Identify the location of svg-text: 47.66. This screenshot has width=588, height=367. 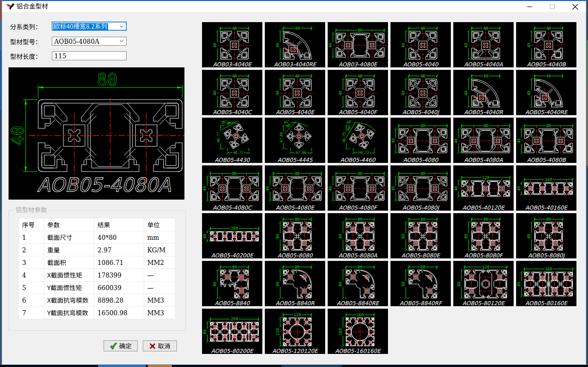
(281, 137).